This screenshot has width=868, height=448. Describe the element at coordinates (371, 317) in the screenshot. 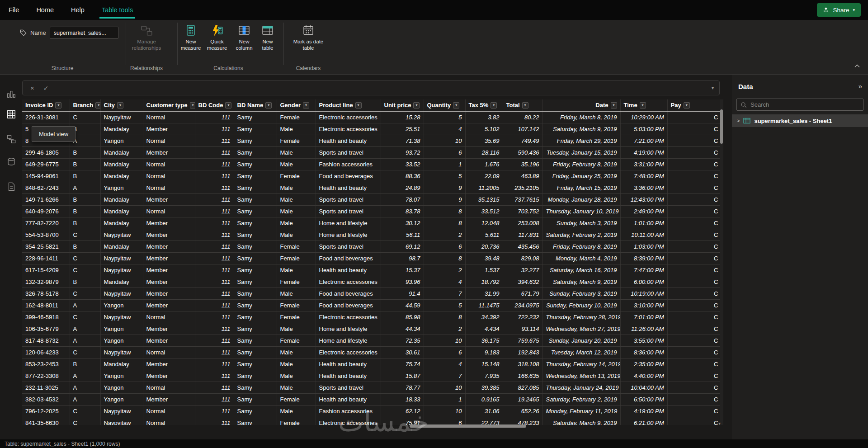

I see `table-row: 399-46-5918CNaypyitawNormal111SamyFemale…` at that location.